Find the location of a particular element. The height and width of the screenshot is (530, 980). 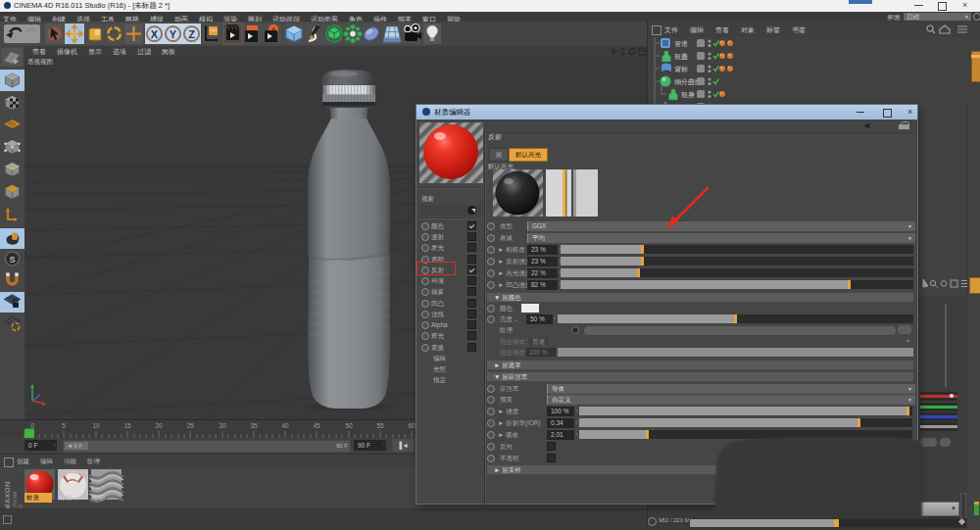

svg-text: 35 is located at coordinates (254, 425).